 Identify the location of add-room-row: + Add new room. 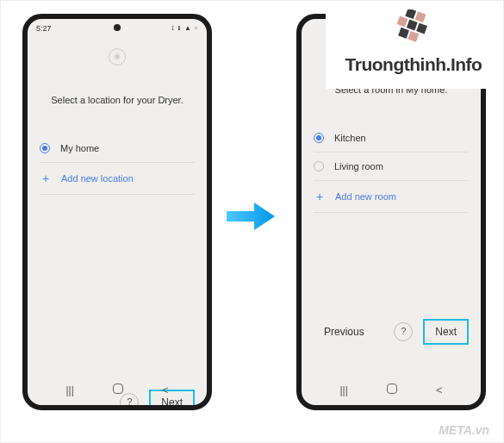
(391, 197).